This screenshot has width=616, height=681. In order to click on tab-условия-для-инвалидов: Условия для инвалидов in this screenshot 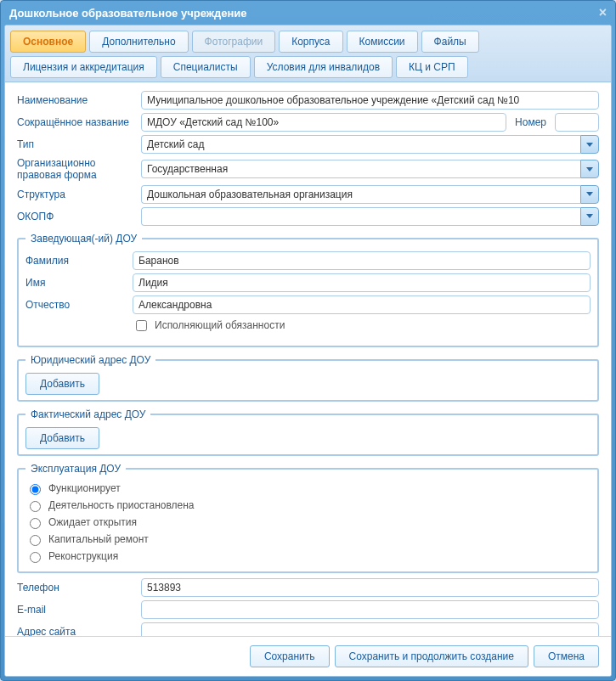, I will do `click(323, 67)`.